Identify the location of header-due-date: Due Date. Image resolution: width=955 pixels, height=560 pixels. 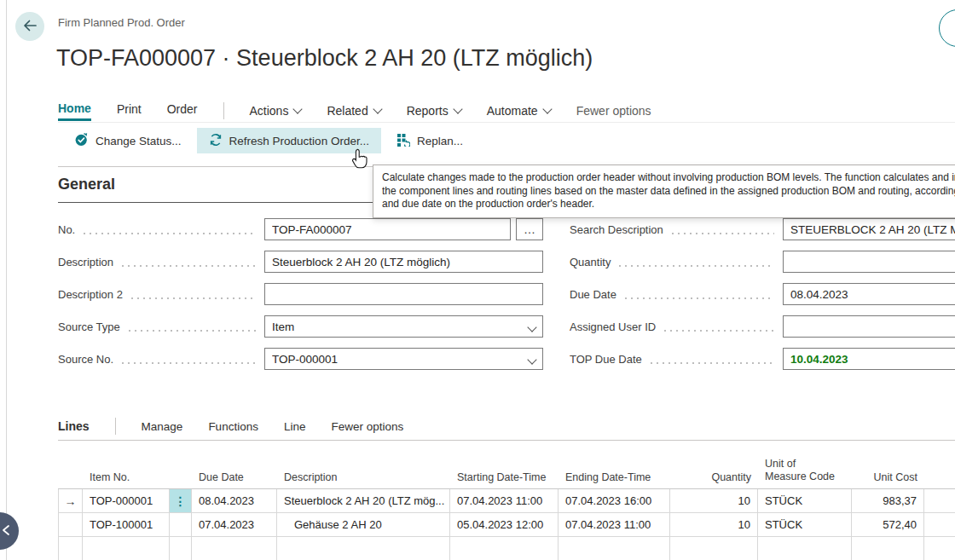
(234, 471).